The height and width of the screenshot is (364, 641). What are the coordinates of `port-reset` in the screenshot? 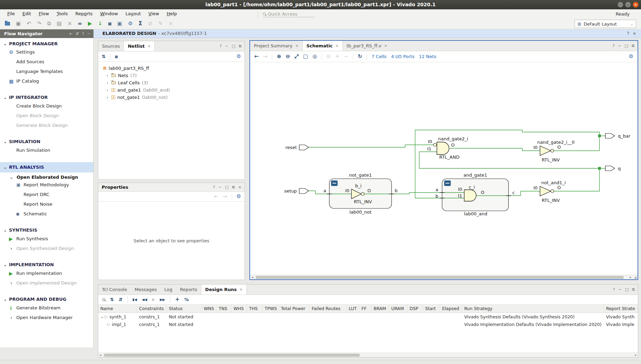 It's located at (304, 147).